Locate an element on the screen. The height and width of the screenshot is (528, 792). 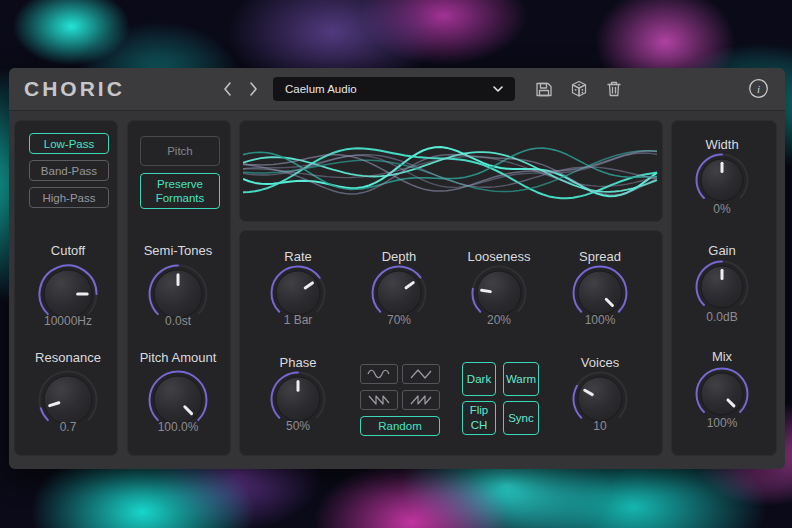
delete-preset-button is located at coordinates (614, 89).